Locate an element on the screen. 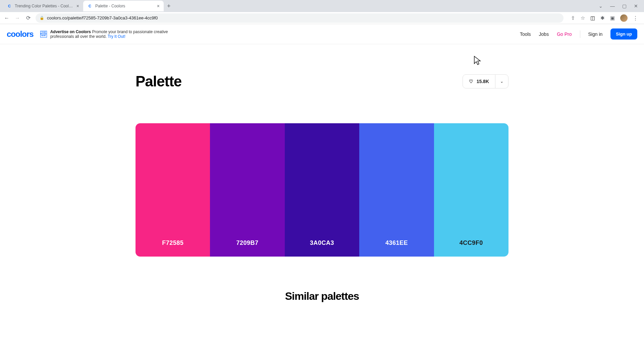 The width and height of the screenshot is (644, 345). nav-signin: Sign in is located at coordinates (596, 34).